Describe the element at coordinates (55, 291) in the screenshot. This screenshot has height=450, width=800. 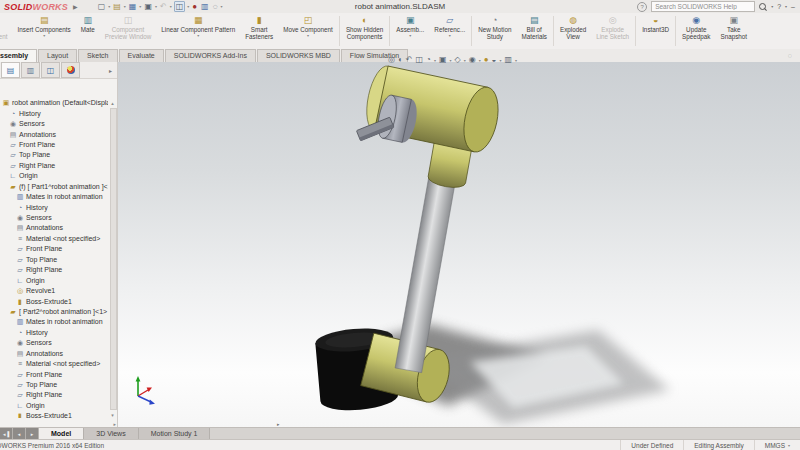
I see `tree-item: ◎Revolve1` at that location.